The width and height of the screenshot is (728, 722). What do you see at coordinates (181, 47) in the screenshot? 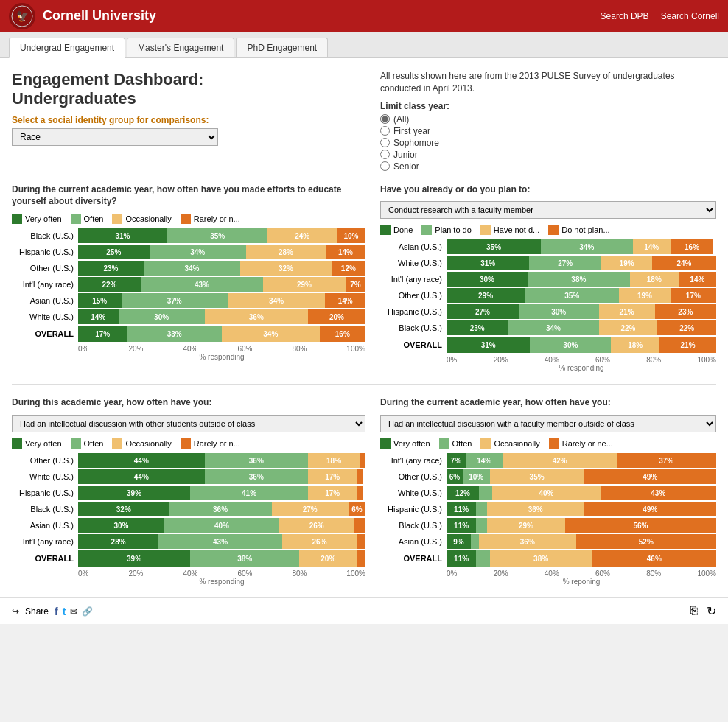
I see `tab-masters: Master's Engagement` at bounding box center [181, 47].